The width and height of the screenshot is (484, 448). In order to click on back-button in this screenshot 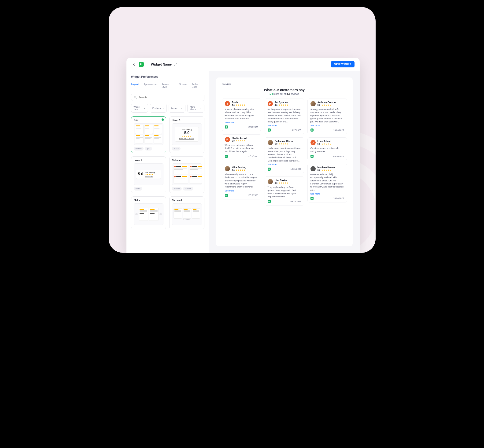, I will do `click(134, 64)`.